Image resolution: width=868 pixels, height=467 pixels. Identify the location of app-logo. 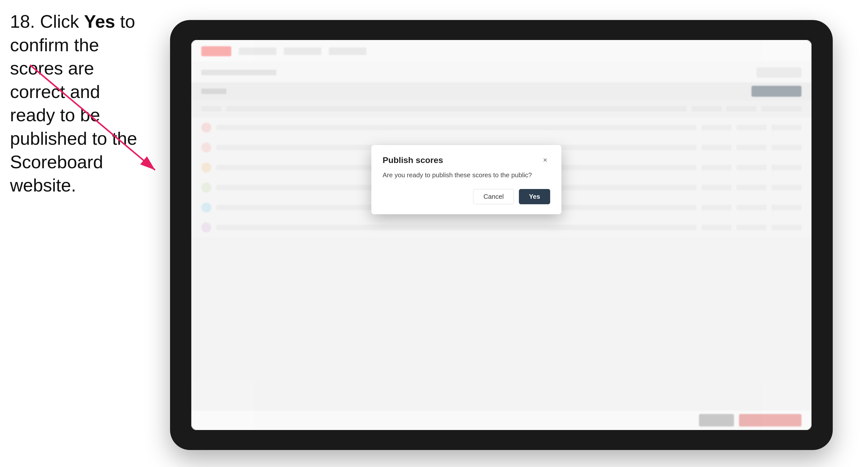
(216, 51).